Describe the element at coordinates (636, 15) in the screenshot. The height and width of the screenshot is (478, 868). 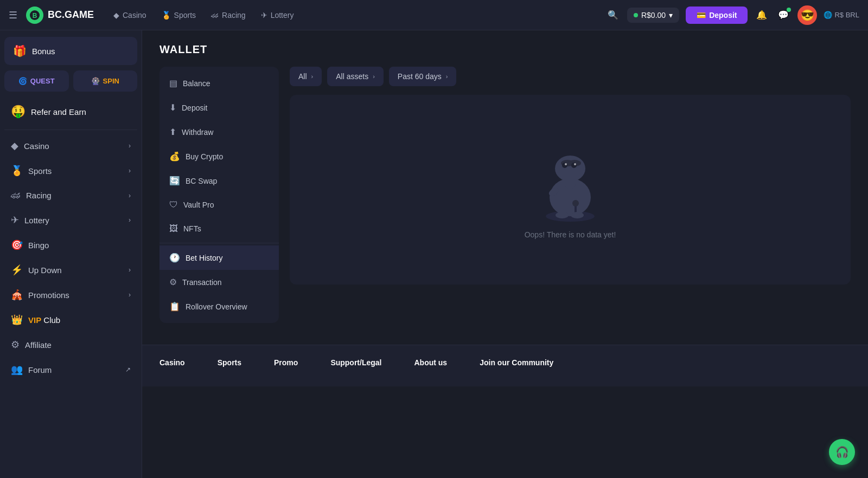
I see `balance-status-dot` at that location.